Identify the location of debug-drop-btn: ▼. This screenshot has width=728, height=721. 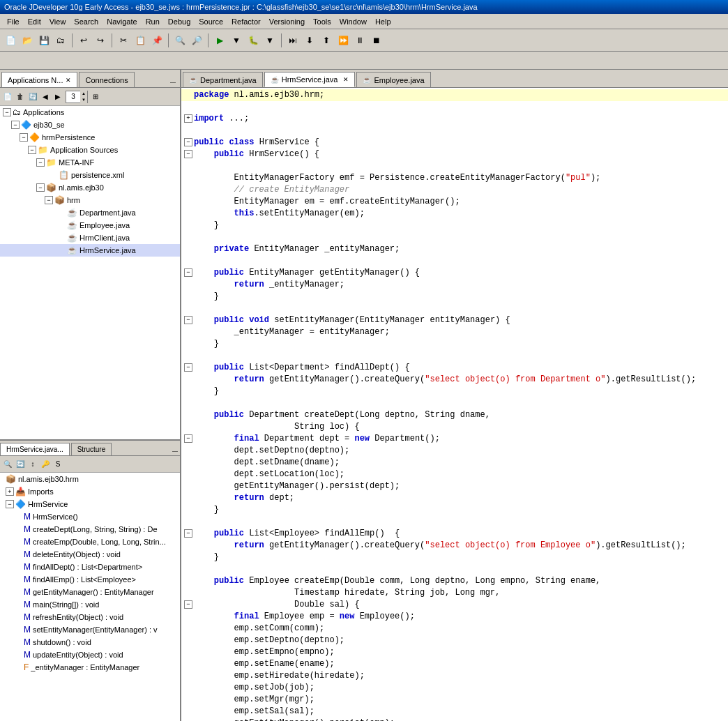
(270, 40).